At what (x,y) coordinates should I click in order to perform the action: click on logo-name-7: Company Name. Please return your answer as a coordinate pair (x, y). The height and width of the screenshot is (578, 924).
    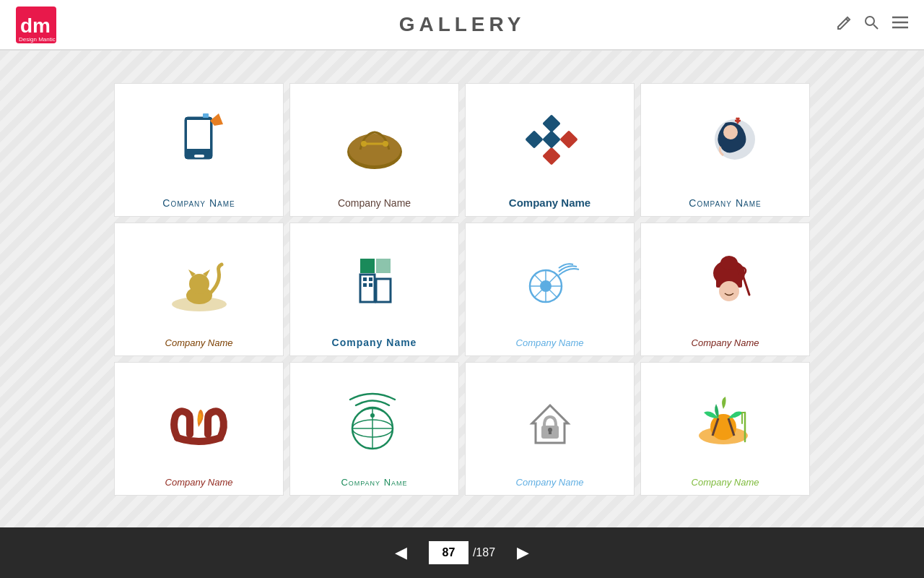
    Looking at the image, I should click on (550, 342).